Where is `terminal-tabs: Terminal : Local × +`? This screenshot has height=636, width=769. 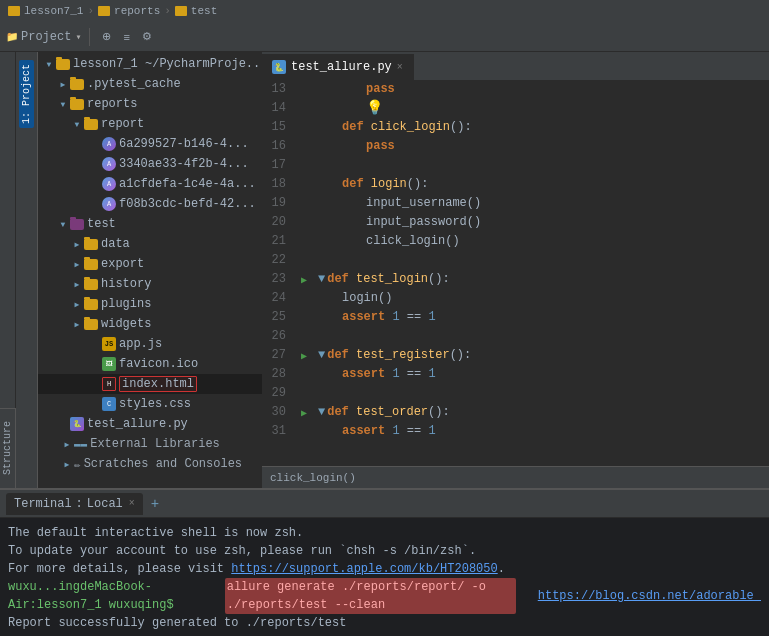 terminal-tabs: Terminal : Local × + is located at coordinates (384, 504).